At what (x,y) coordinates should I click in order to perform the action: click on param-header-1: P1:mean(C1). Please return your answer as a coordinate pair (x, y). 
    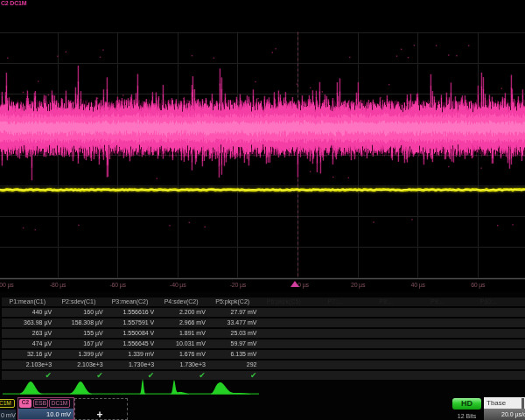
    Looking at the image, I should click on (28, 302).